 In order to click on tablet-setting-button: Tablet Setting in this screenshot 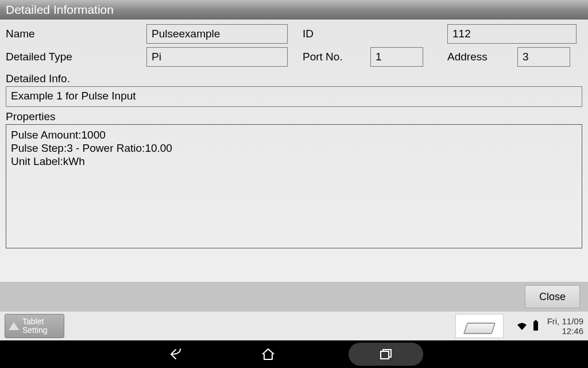, I will do `click(34, 326)`.